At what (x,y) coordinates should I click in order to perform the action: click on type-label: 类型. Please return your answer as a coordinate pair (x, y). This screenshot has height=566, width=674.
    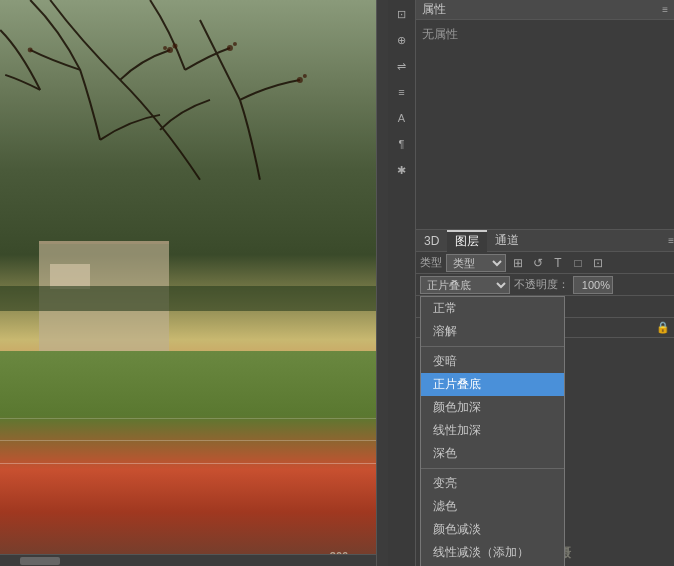
    Looking at the image, I should click on (431, 262).